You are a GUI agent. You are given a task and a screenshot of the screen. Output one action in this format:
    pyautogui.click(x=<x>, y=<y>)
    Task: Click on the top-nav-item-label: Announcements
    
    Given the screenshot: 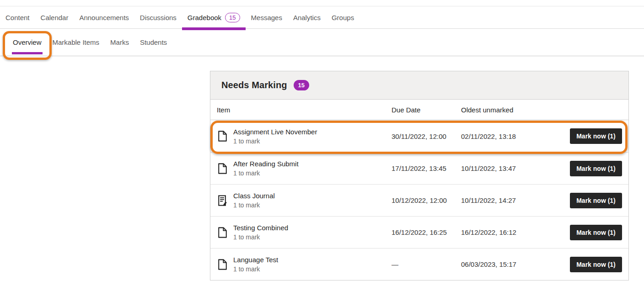 What is the action you would take?
    pyautogui.click(x=104, y=17)
    